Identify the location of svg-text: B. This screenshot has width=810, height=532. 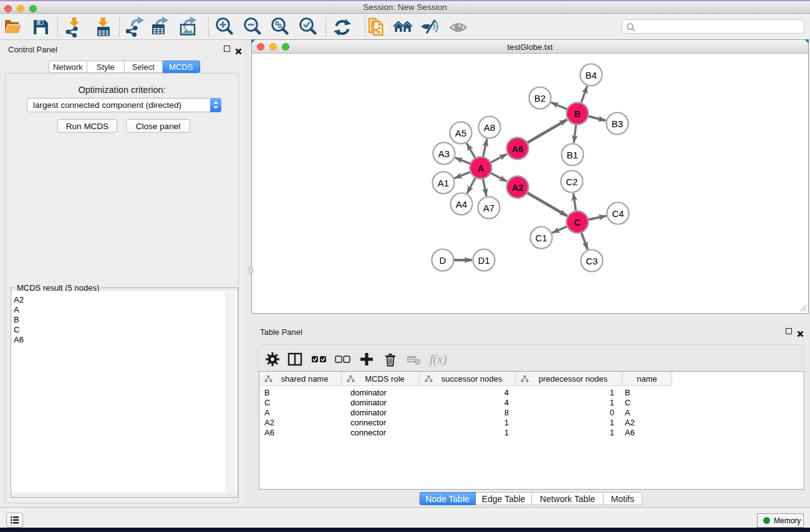
(577, 114).